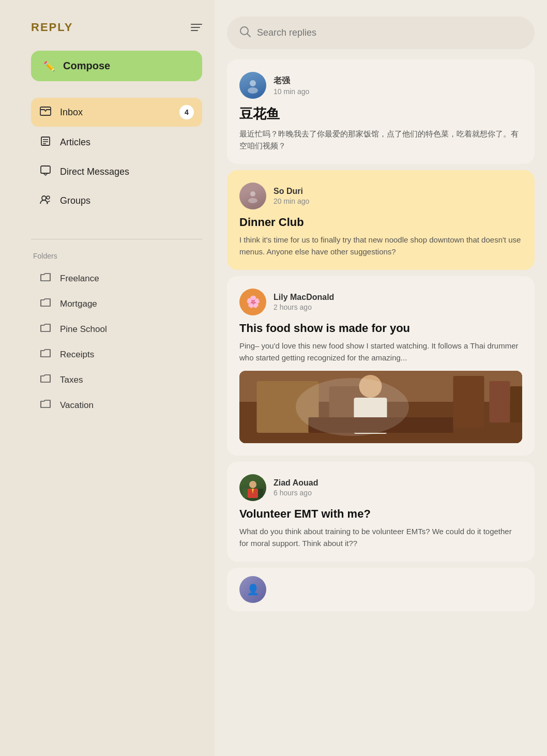 Image resolution: width=547 pixels, height=756 pixels. I want to click on groups-icon, so click(45, 201).